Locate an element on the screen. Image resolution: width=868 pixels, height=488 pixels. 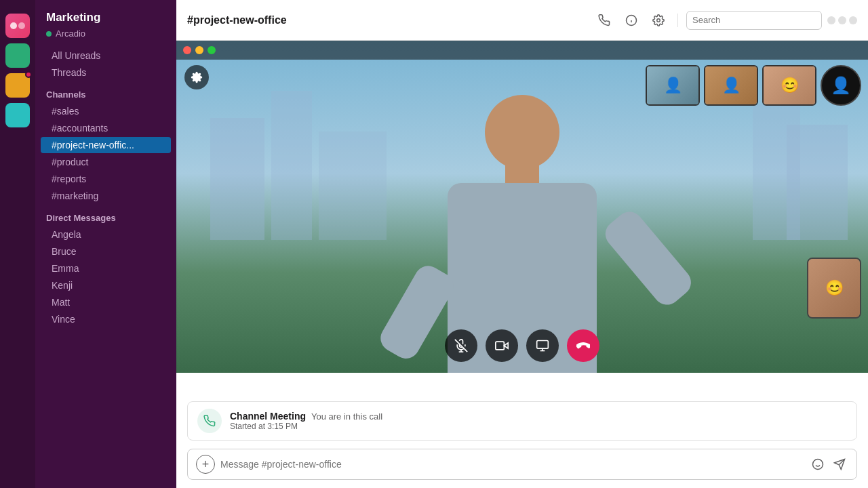
traffic-light-red is located at coordinates (187, 50).